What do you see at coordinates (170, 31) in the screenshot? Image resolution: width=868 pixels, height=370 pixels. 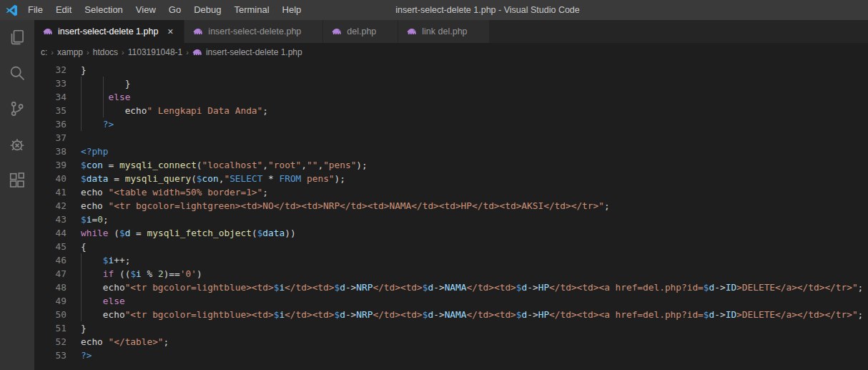 I see `close-icon: ×` at bounding box center [170, 31].